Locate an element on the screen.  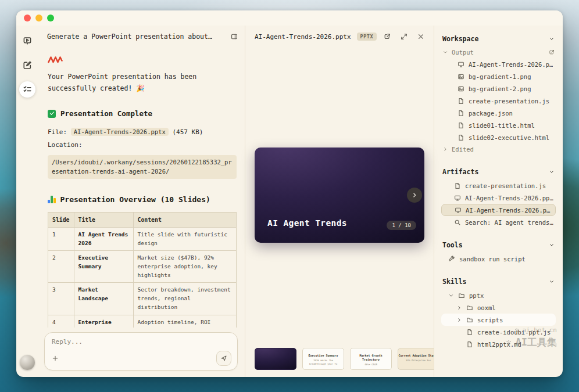
artifact-label: AI-Agent-Trends-2026.pp… is located at coordinates (509, 210).